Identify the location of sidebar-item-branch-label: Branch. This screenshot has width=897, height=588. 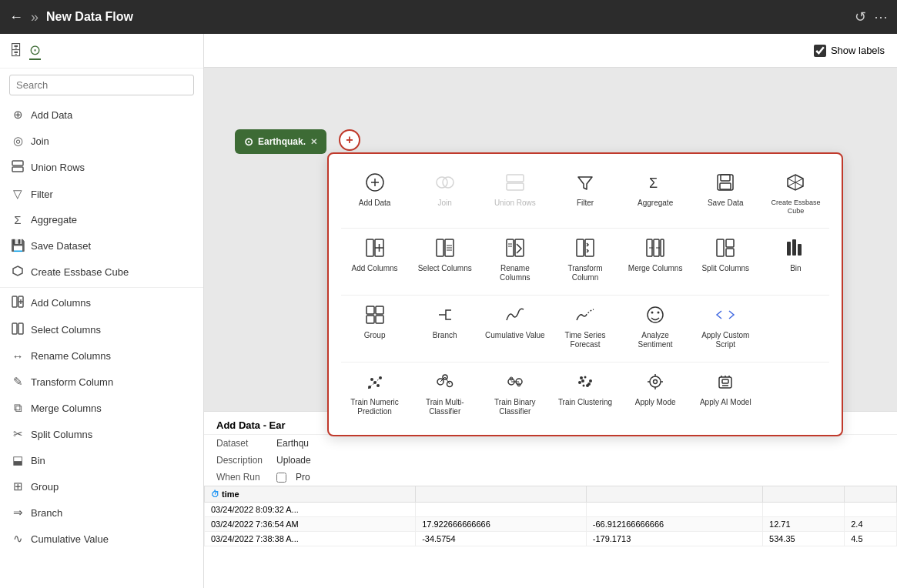
(46, 513).